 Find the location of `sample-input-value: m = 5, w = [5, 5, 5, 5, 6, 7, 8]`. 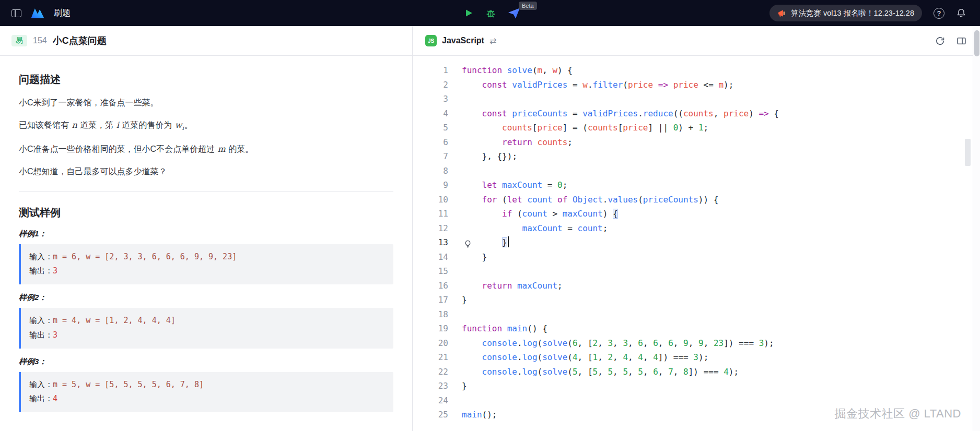

sample-input-value: m = 5, w = [5, 5, 5, 5, 6, 7, 8] is located at coordinates (129, 385).